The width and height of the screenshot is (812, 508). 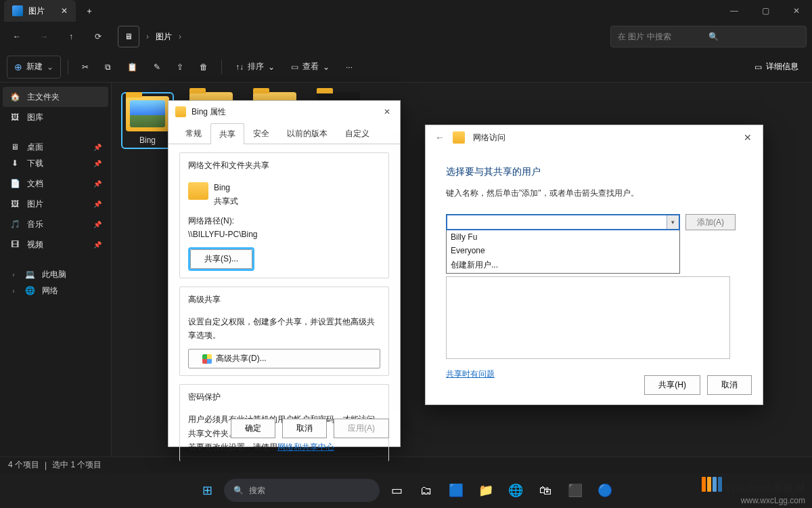 I want to click on cut-button: ✂, so click(x=85, y=67).